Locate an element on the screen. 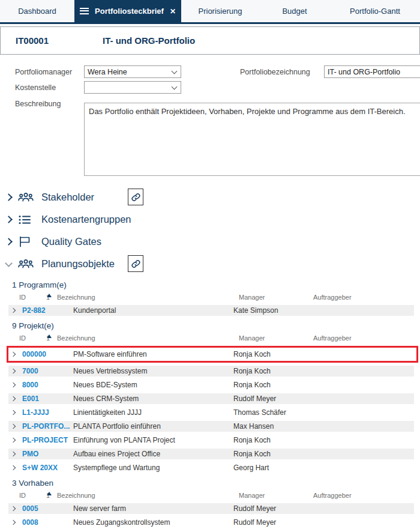  section-label: Planungsobjekte is located at coordinates (78, 264).